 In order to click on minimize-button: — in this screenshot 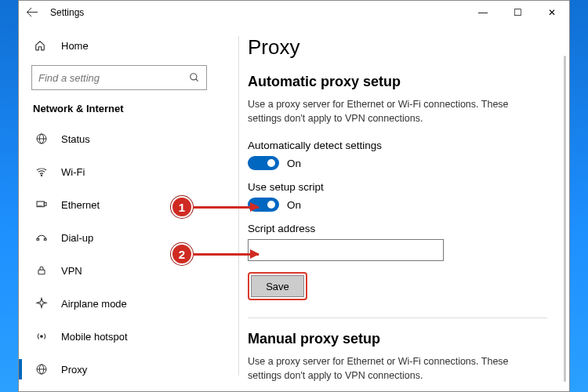, I will do `click(483, 13)`.